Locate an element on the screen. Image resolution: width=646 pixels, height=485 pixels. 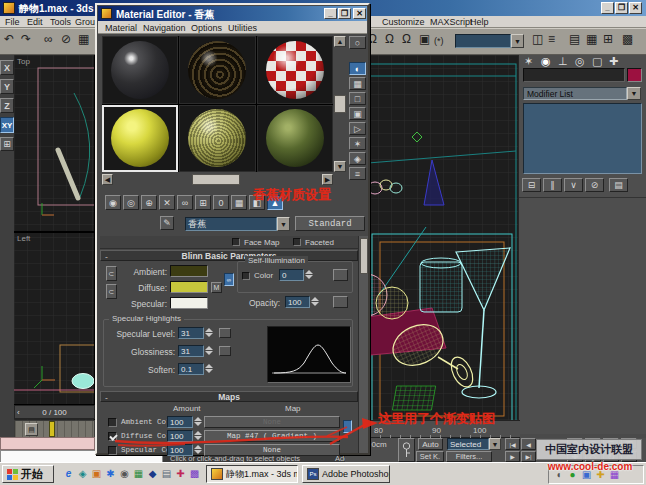
modifier-stack-list is located at coordinates (582, 138).